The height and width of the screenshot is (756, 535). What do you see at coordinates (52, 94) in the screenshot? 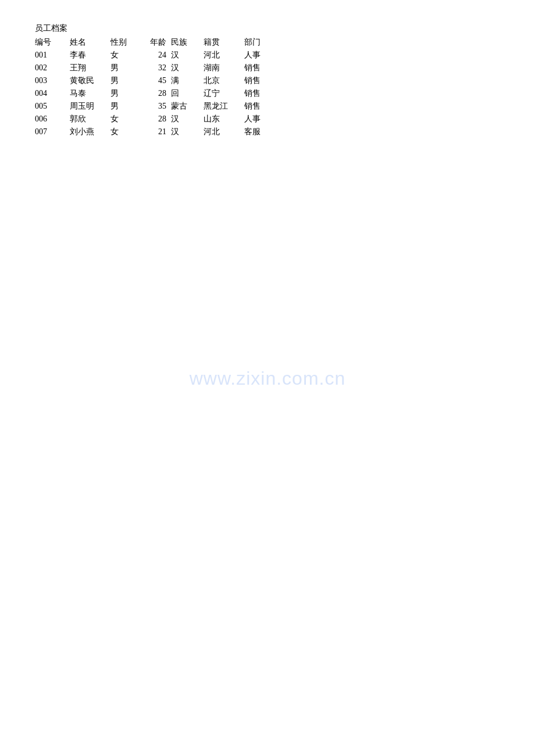
I see `table-cell: 004` at bounding box center [52, 94].